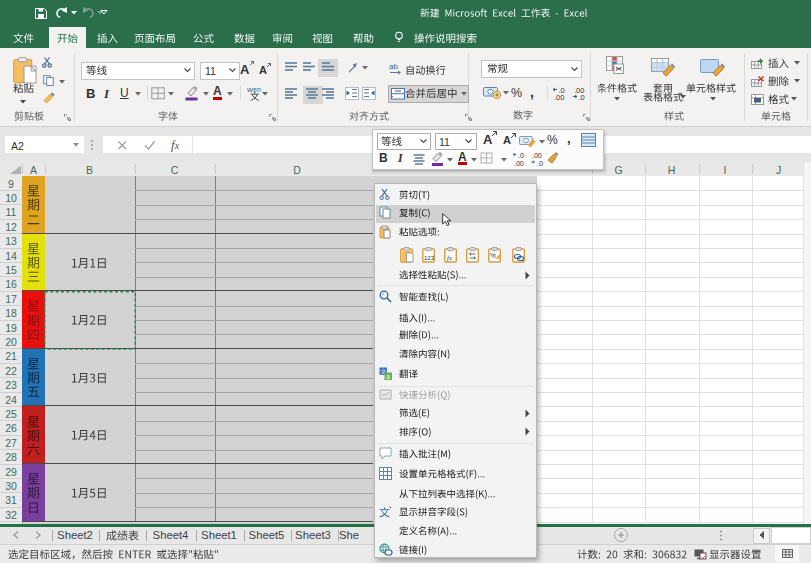 Image resolution: width=811 pixels, height=563 pixels. What do you see at coordinates (250, 90) in the screenshot?
I see `svg-text: w` at bounding box center [250, 90].